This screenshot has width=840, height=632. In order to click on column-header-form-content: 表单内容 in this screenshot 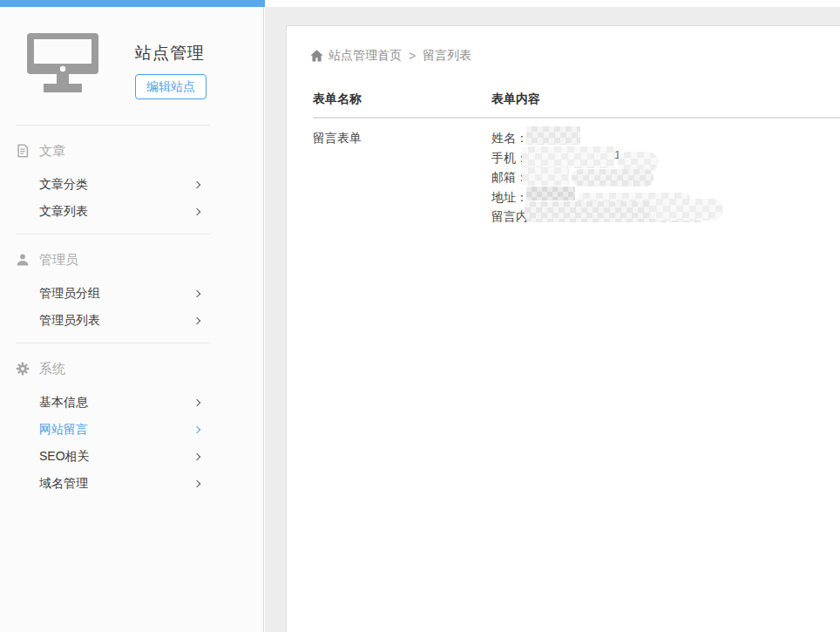, I will do `click(666, 99)`.